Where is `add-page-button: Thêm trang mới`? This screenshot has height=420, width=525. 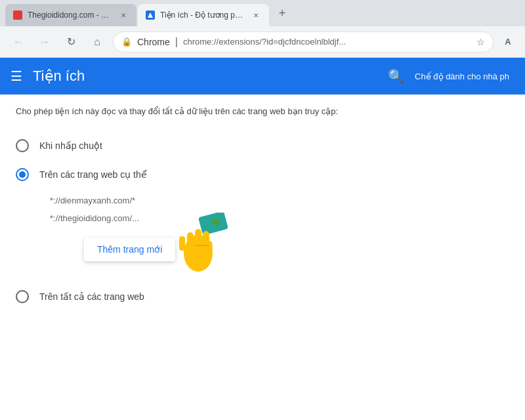
add-page-button: Thêm trang mới is located at coordinates (130, 249).